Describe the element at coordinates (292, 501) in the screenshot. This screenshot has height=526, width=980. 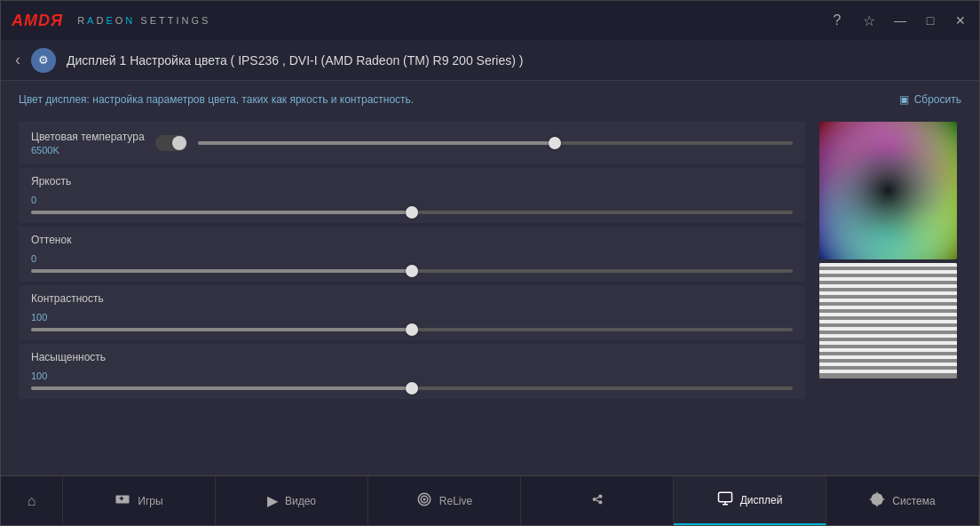
I see `nav-item-video: ▶ Видео` at that location.